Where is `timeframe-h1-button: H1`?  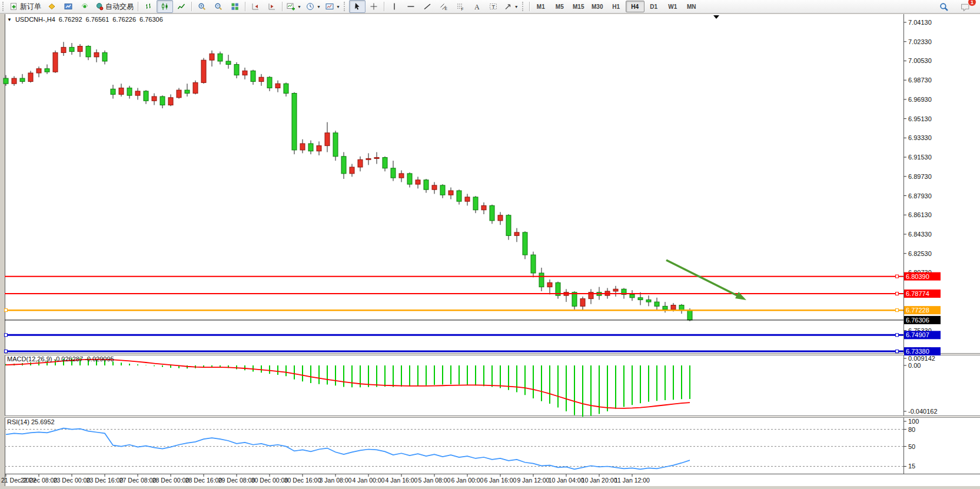 timeframe-h1-button: H1 is located at coordinates (616, 6).